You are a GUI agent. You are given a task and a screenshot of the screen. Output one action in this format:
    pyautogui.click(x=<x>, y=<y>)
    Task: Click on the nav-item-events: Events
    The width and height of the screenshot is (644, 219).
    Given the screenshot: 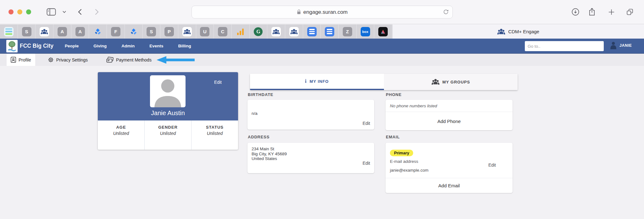 What is the action you would take?
    pyautogui.click(x=156, y=46)
    